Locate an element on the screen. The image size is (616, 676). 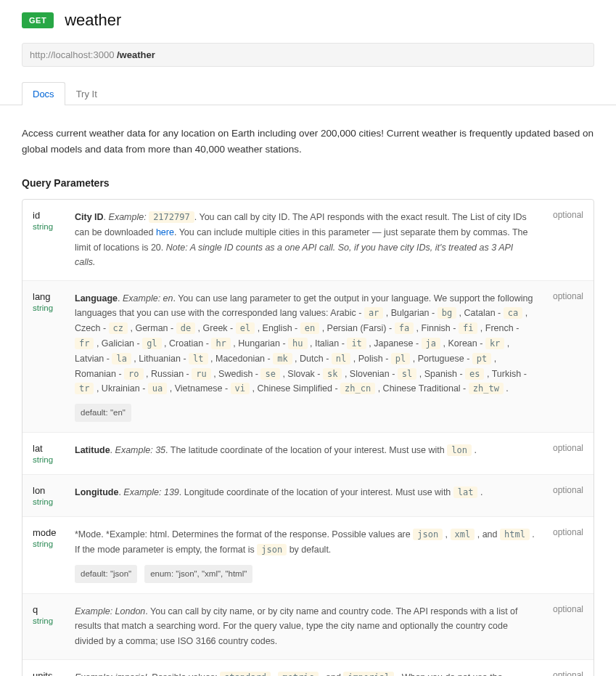
example: Example: London is located at coordinates (110, 611).